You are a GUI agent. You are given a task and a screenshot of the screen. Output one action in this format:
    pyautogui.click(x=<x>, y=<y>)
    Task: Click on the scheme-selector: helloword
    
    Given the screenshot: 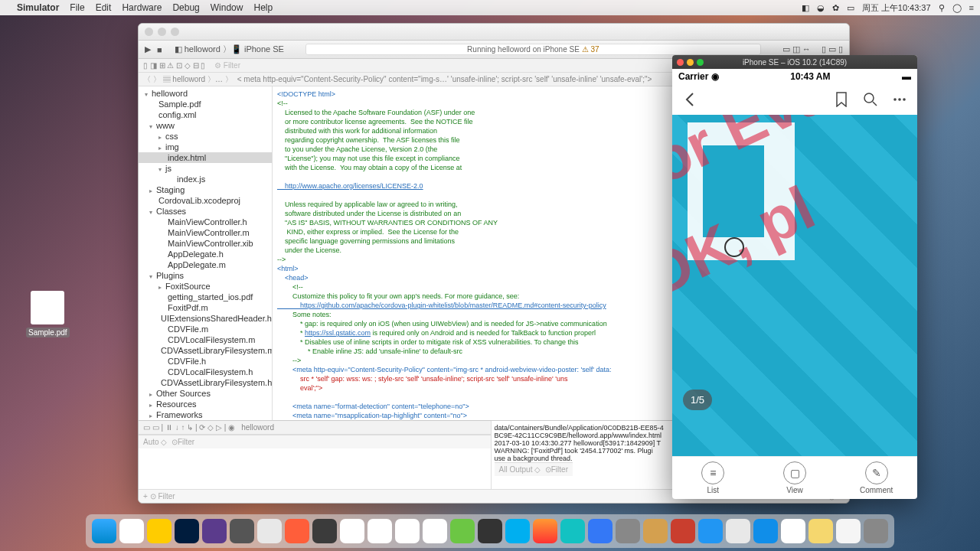 What is the action you would take?
    pyautogui.click(x=202, y=49)
    